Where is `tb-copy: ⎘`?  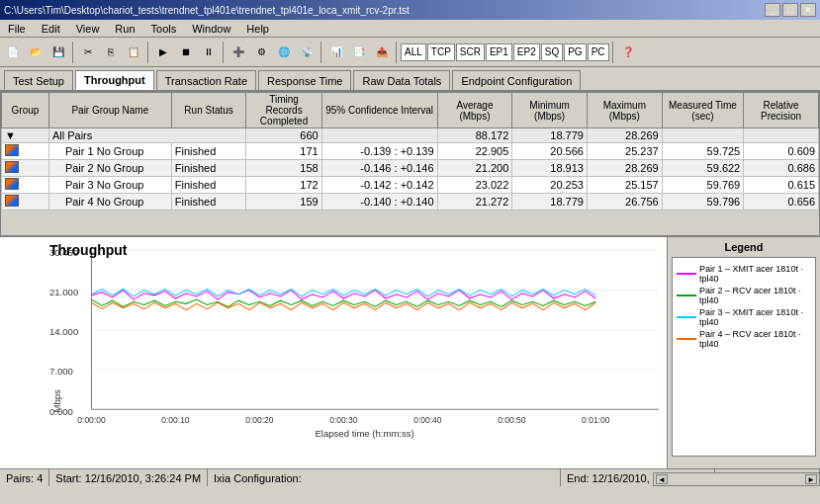 tb-copy: ⎘ is located at coordinates (111, 52).